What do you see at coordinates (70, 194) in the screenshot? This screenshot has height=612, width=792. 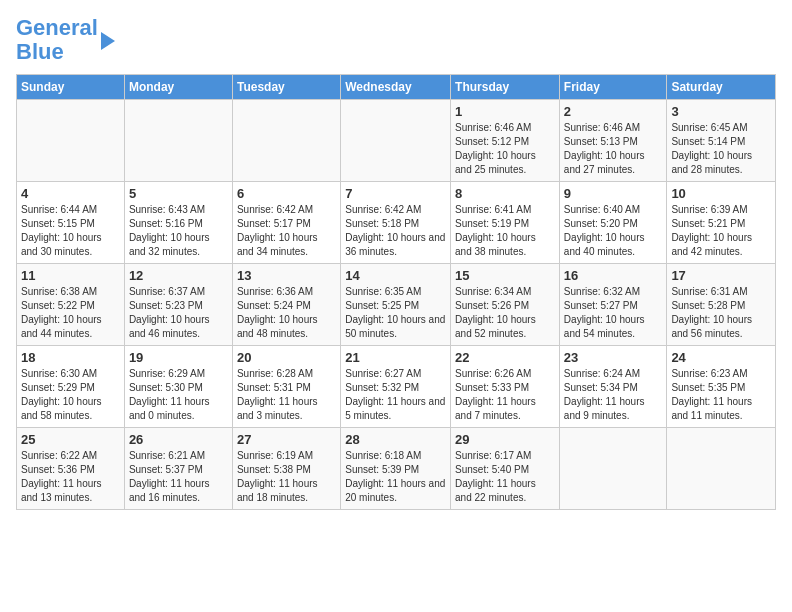 I see `day-number: 4` at bounding box center [70, 194].